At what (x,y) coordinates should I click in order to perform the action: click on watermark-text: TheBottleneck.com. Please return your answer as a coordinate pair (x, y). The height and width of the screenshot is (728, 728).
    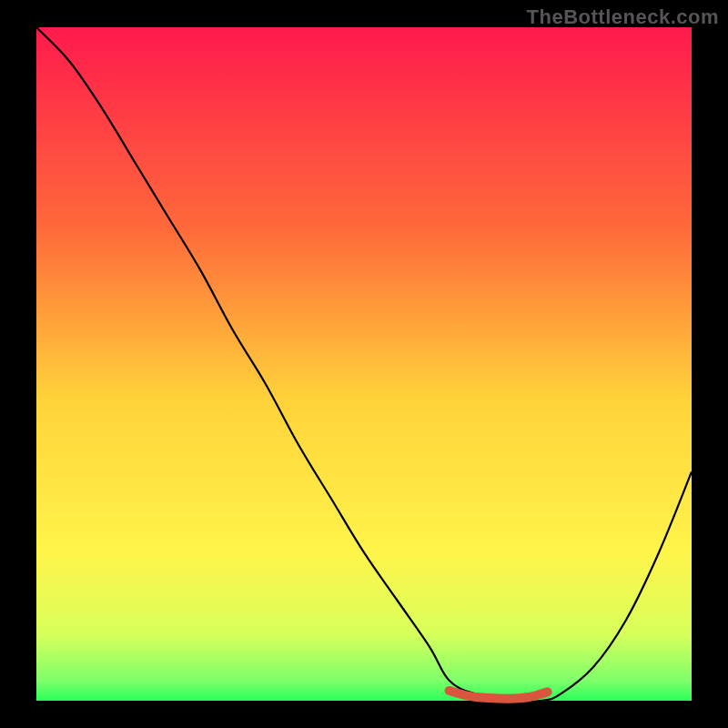
    Looking at the image, I should click on (622, 17).